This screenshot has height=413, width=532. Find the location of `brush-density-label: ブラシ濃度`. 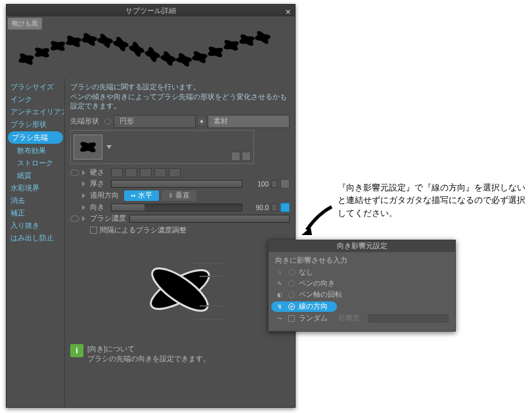

brush-density-label: ブラシ濃度 is located at coordinates (108, 219).